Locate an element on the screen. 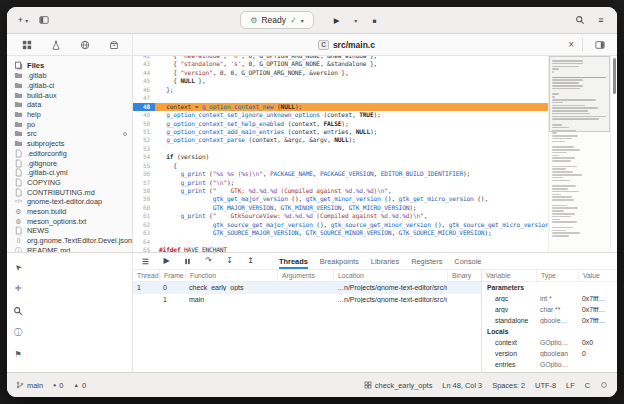 This screenshot has height=404, width=624. code-text: g_option_context_set_ignore_unknown_opti… is located at coordinates (352, 115).